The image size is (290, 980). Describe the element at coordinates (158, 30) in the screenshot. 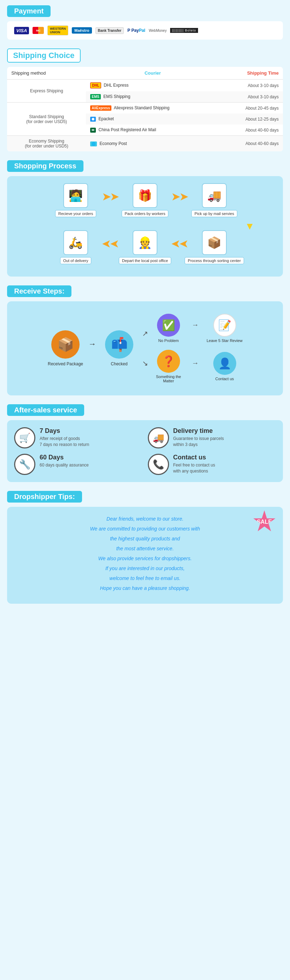

I see `webmoney-icon: WebMoney` at that location.